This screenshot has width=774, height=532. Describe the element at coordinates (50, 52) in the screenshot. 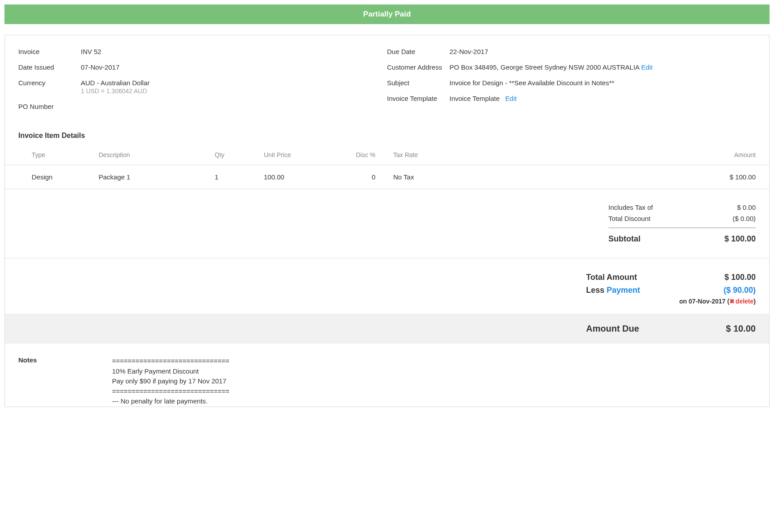

I see `invoice-number-label: Invoice` at that location.